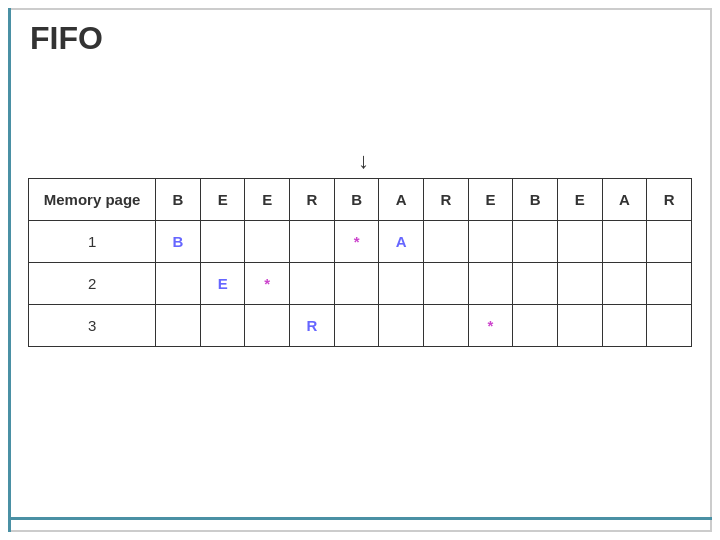  What do you see at coordinates (66, 38) in the screenshot?
I see `slide-title: FIFO` at bounding box center [66, 38].